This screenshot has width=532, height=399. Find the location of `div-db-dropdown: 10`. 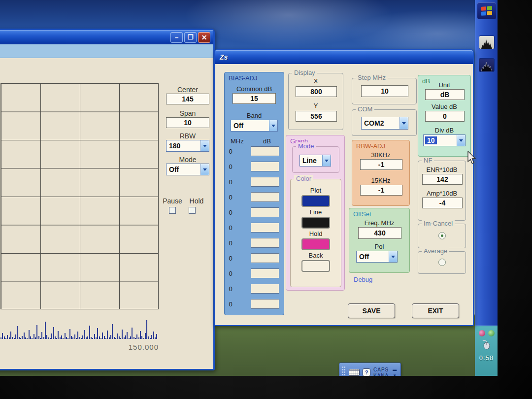

div-db-dropdown: 10 is located at coordinates (444, 140).